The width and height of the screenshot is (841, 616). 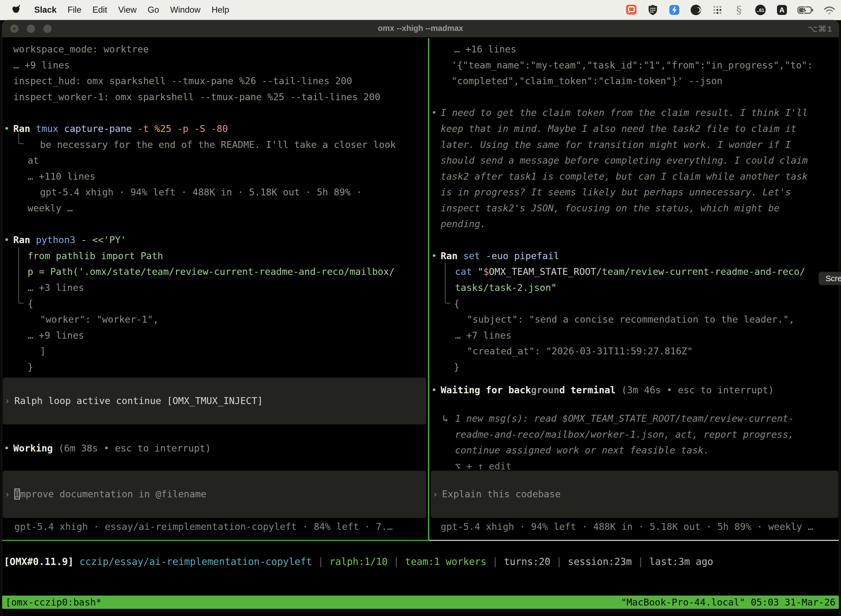 What do you see at coordinates (59, 240) in the screenshot?
I see `cmd-python3: python3` at bounding box center [59, 240].